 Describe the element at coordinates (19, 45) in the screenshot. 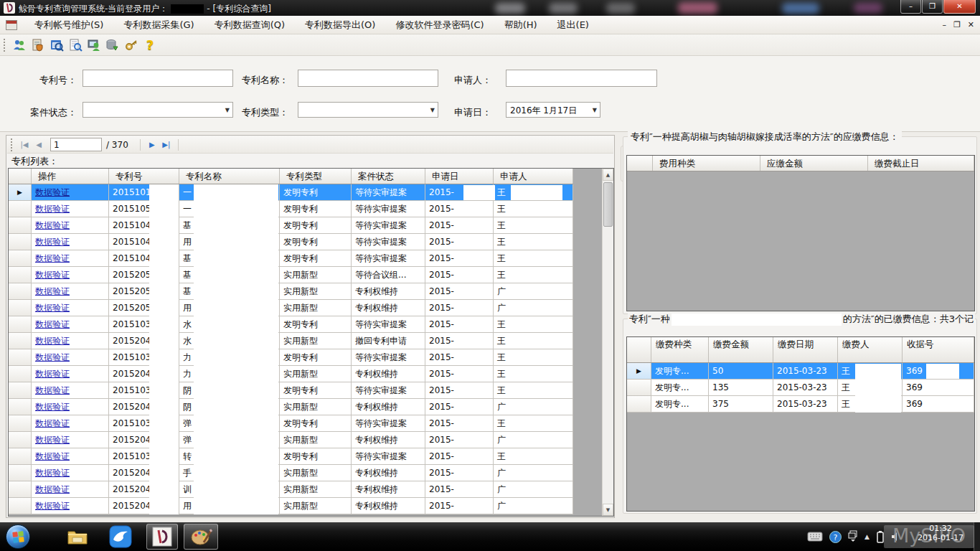

I see `users-icon` at that location.